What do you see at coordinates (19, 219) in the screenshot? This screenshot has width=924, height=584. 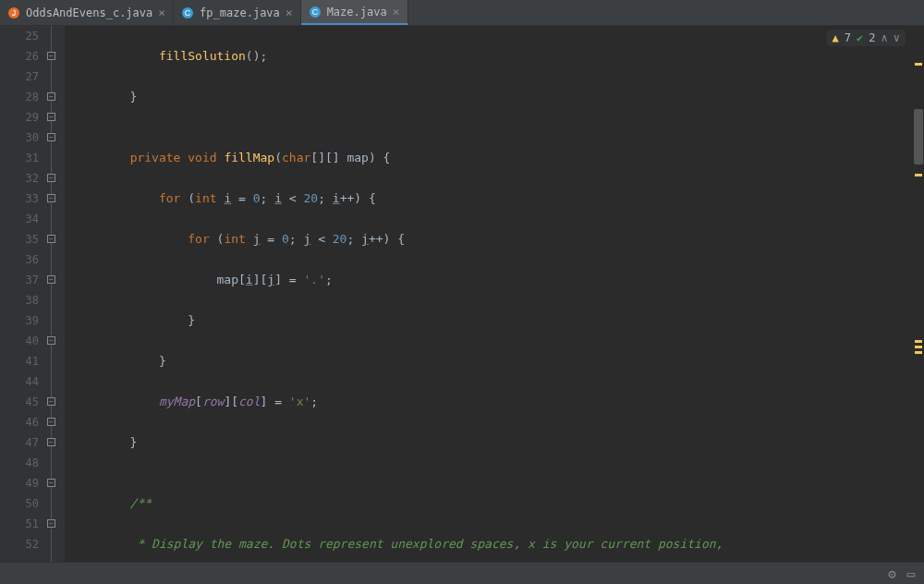 I see `line-number: 34` at bounding box center [19, 219].